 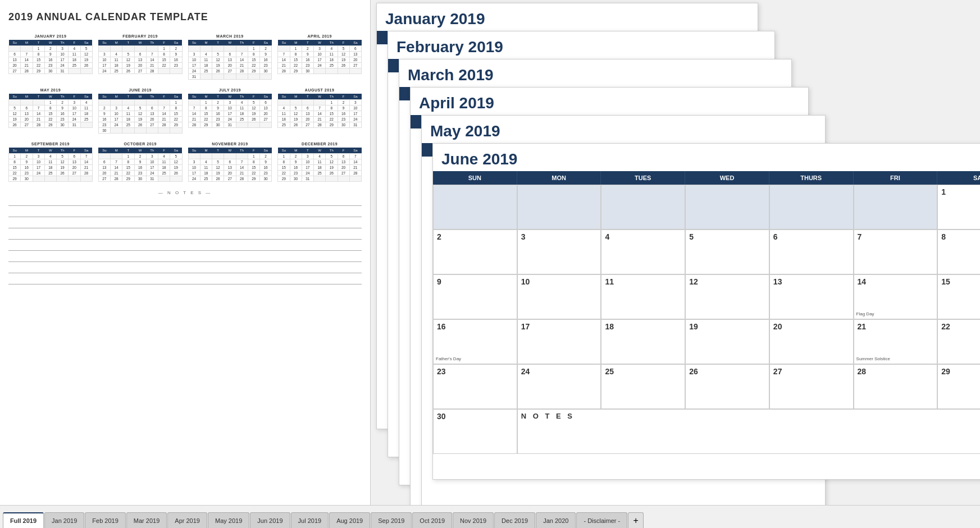 I want to click on mini-cal-6: JULY 2019SuMTWThFSa123456789101112131415…, so click(x=230, y=111).